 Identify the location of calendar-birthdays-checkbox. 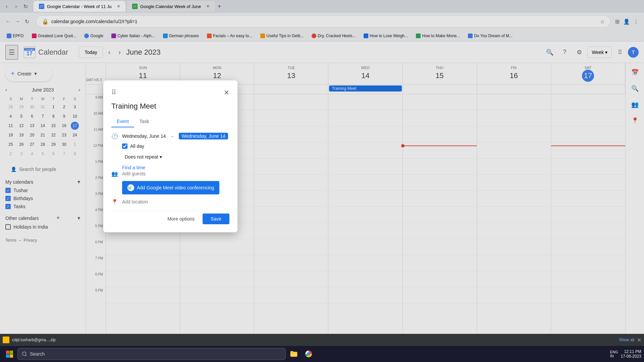
(8, 198).